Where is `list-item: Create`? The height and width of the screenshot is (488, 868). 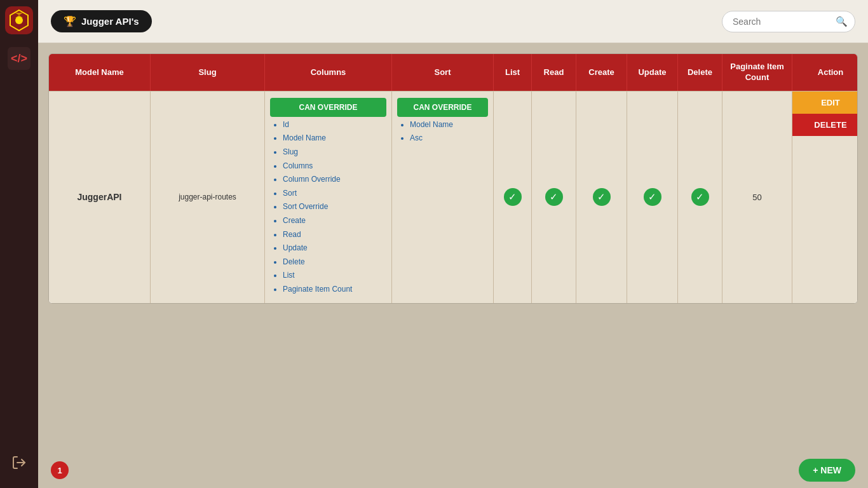
list-item: Create is located at coordinates (318, 221).